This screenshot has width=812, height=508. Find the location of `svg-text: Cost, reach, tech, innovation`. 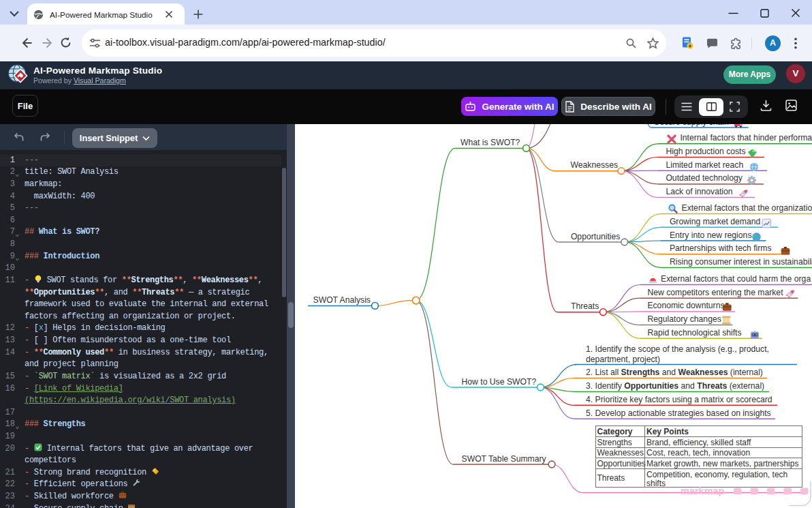

svg-text: Cost, reach, tech, innovation is located at coordinates (698, 453).